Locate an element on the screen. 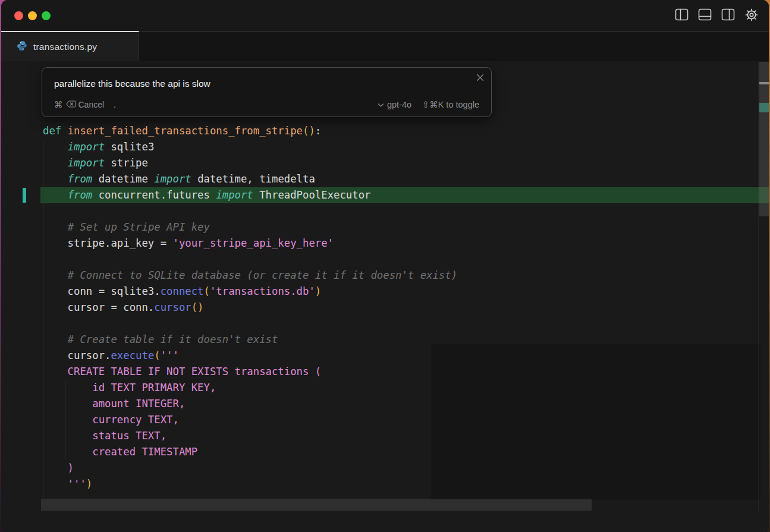 This screenshot has height=532, width=770. code-line: from concurrent.futures import ThreadPoo… is located at coordinates (379, 195).